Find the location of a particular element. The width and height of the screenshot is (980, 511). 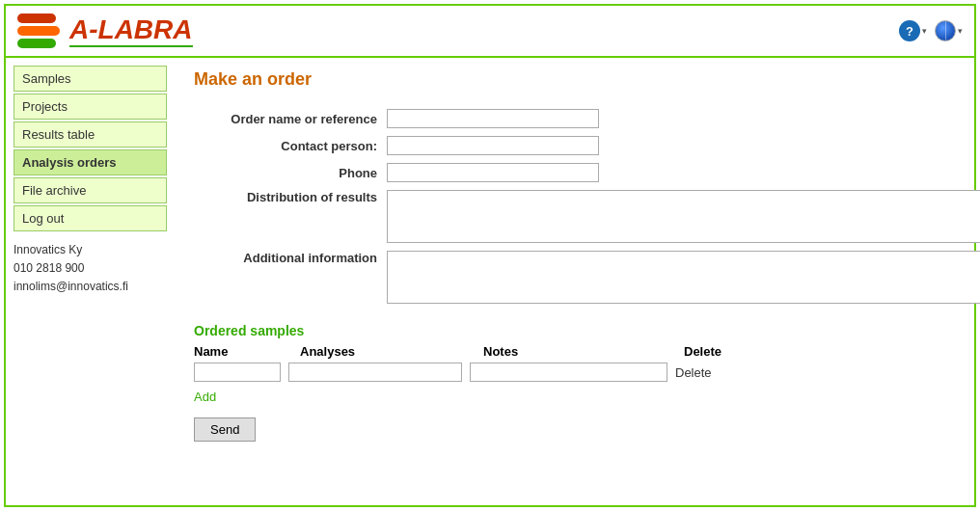

contact-person-label: Contact person: is located at coordinates (290, 147).